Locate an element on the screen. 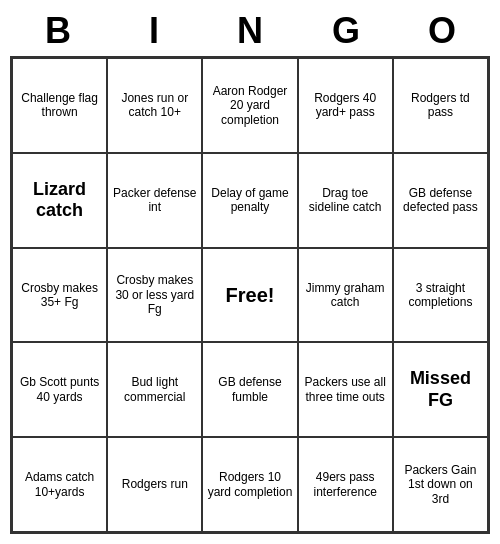 This screenshot has width=500, height=544. cell-text-3: Rodgers 40 yard+ pass is located at coordinates (346, 106).